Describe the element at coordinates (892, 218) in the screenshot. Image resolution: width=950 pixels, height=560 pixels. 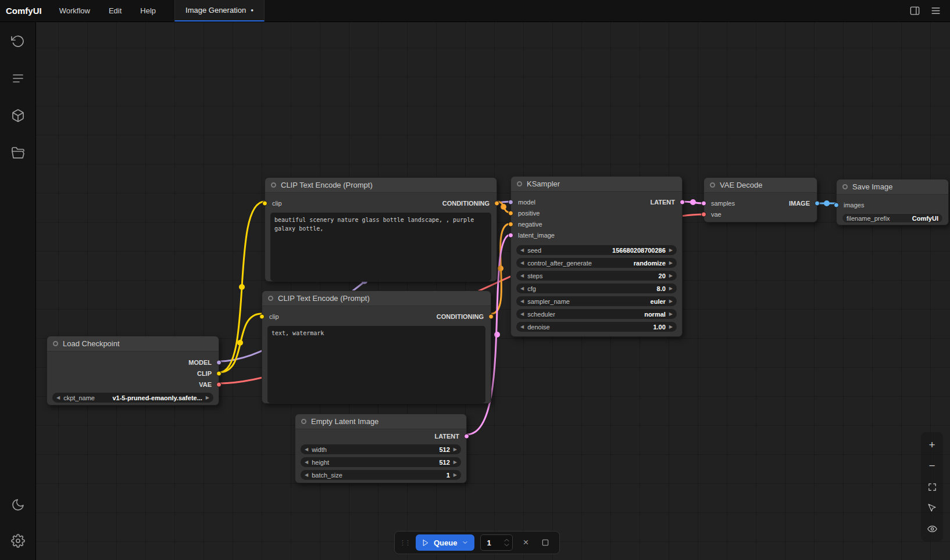
I see `widget-filename-prefix: filename_prefix ComfyUI` at that location.